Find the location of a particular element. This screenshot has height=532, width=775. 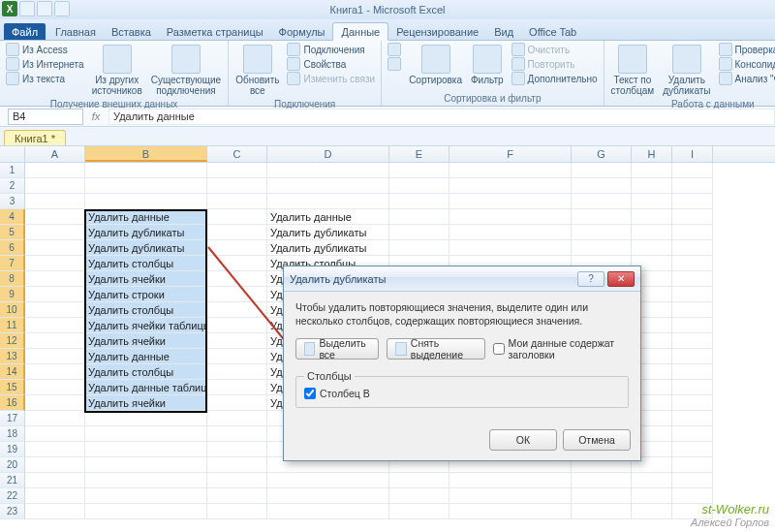

cell: Удалить данные таблицы is located at coordinates (146, 388).